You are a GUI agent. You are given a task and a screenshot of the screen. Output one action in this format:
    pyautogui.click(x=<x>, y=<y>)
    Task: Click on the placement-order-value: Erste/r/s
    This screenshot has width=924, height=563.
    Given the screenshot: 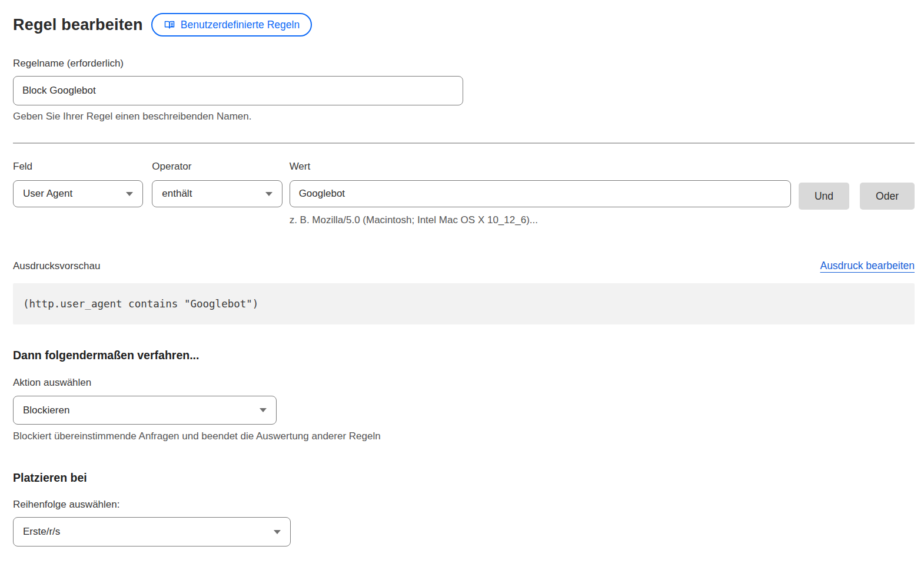 What is the action you would take?
    pyautogui.click(x=41, y=532)
    